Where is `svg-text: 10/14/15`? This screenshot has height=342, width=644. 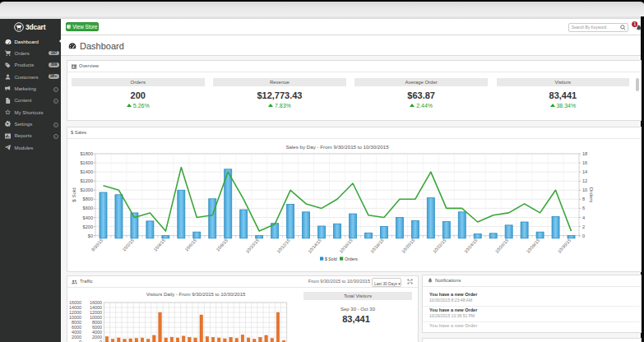
svg-text: 10/14/15 is located at coordinates (314, 246).